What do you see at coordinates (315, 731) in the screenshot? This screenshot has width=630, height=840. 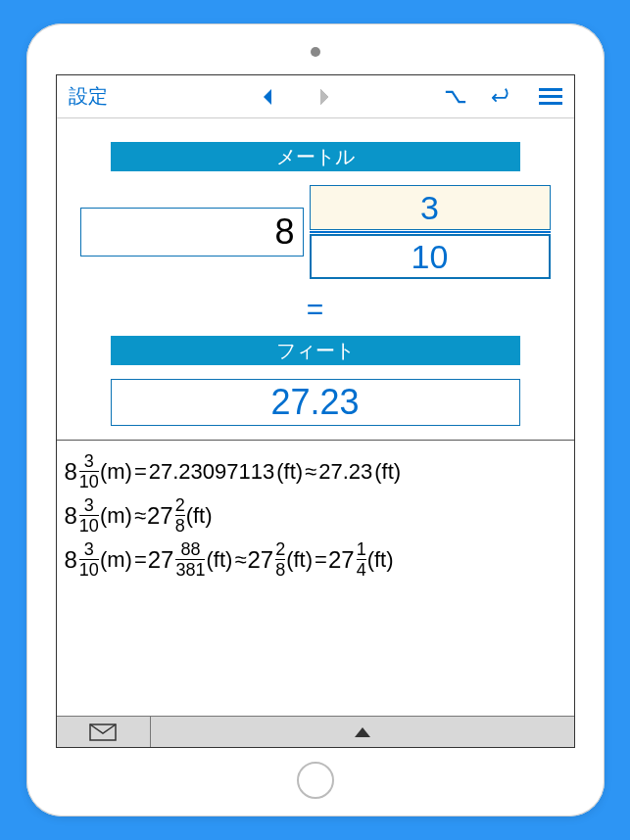 I see `bottom-bar` at bounding box center [315, 731].